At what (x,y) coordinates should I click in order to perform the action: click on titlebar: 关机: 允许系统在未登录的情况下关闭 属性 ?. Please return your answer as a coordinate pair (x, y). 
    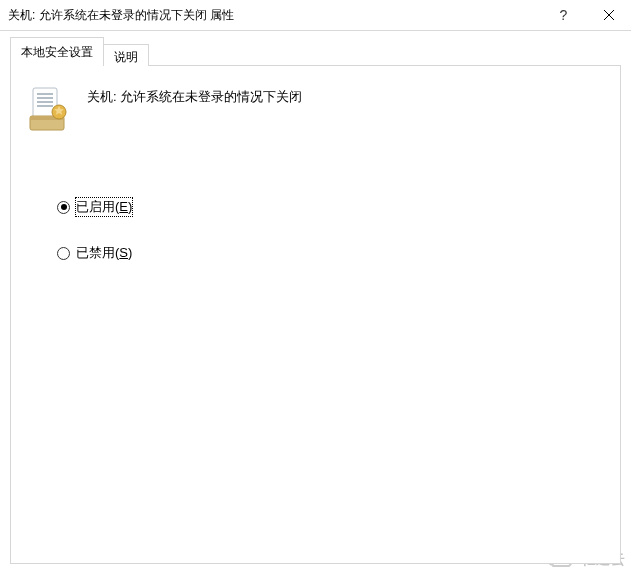
    Looking at the image, I should click on (316, 16).